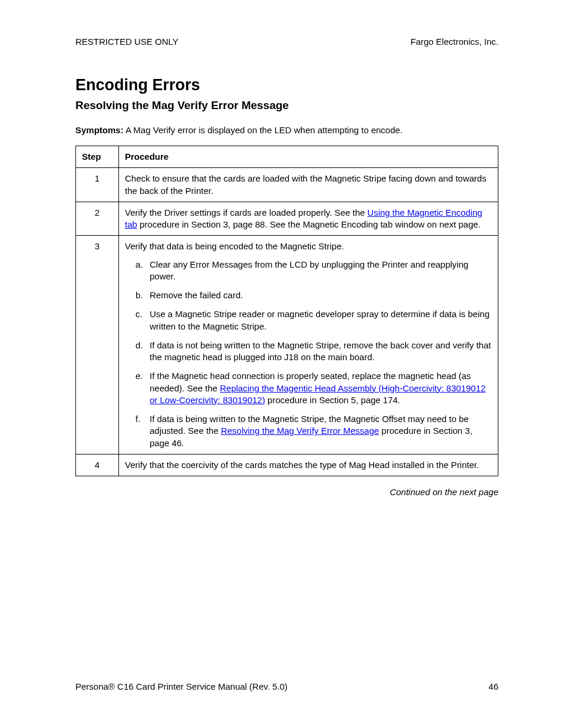 The width and height of the screenshot is (562, 728). What do you see at coordinates (139, 295) in the screenshot?
I see `sub-step-letter: b.` at bounding box center [139, 295].